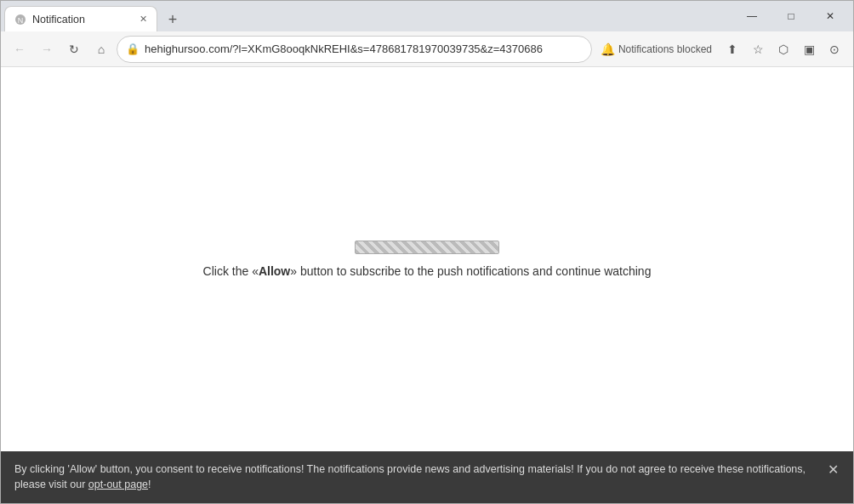  I want to click on titlebar: N Notification ✕ + — □ ✕, so click(427, 16).